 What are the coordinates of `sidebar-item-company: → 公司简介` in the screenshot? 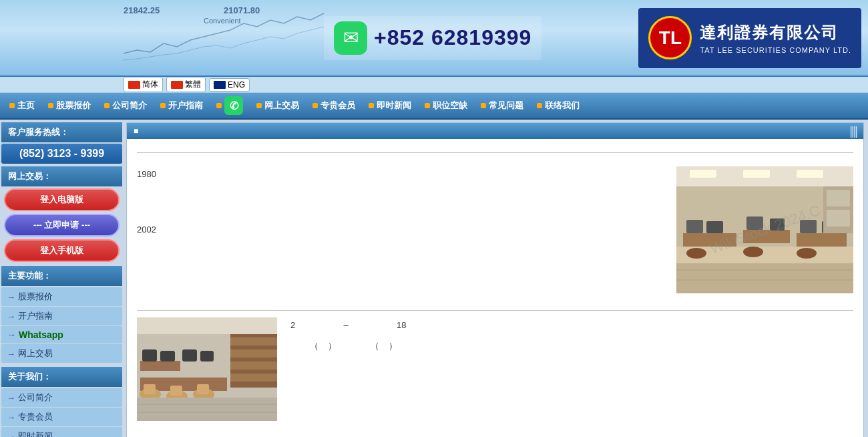 It's located at (61, 398).